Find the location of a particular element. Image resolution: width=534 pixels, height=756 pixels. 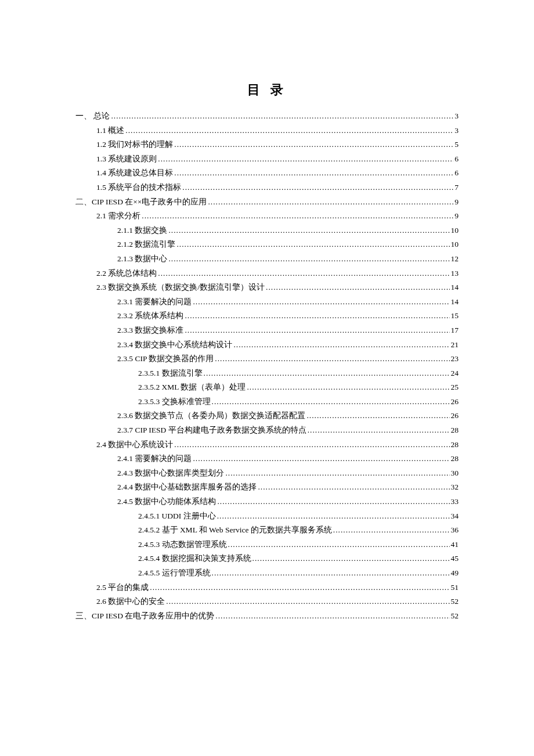

toc-entry: 一、 总论3 is located at coordinates (267, 116).